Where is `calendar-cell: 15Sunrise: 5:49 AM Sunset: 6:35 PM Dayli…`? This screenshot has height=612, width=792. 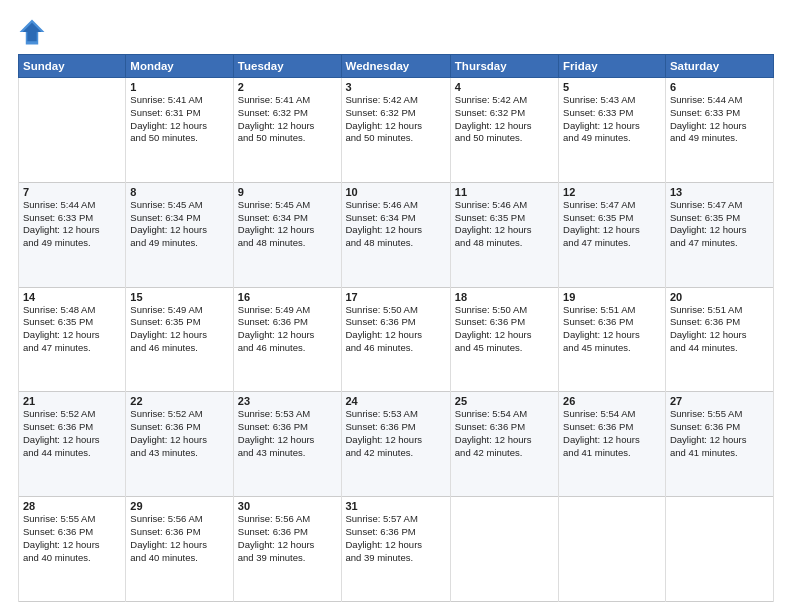 calendar-cell: 15Sunrise: 5:49 AM Sunset: 6:35 PM Dayli… is located at coordinates (180, 340).